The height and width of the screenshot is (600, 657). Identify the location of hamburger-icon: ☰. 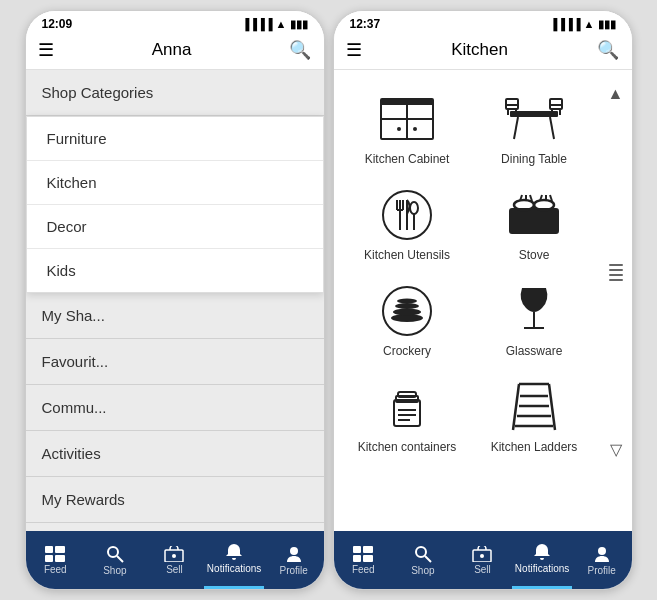
(46, 50).